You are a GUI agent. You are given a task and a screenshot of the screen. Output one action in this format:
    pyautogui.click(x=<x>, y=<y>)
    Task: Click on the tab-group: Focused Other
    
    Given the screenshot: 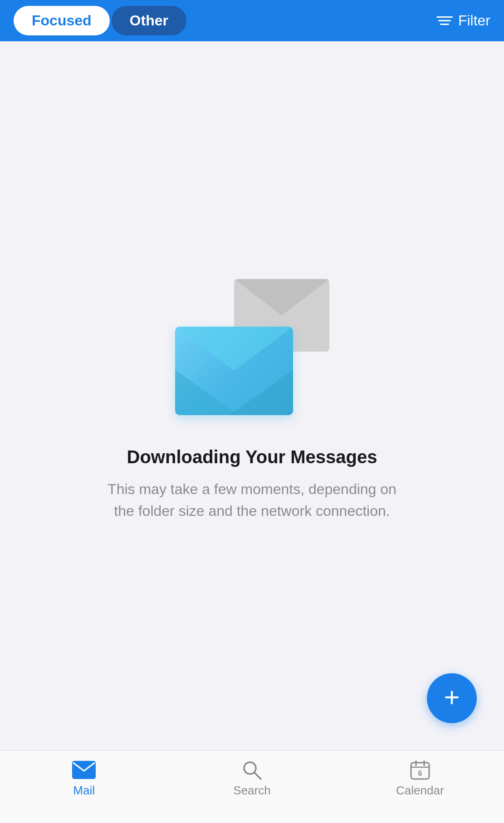 What is the action you would take?
    pyautogui.click(x=100, y=21)
    